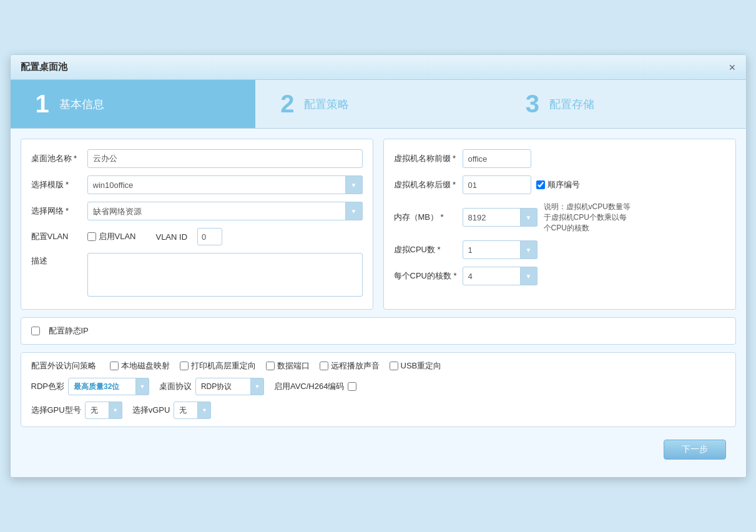  What do you see at coordinates (155, 237) in the screenshot?
I see `vlan-inner: 启用VLAN VLAN ID` at bounding box center [155, 237].